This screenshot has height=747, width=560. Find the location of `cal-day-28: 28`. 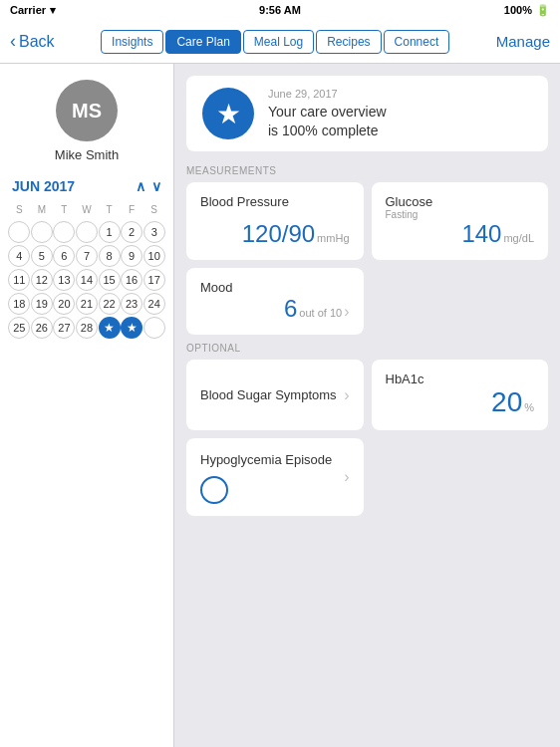

cal-day-28: 28 is located at coordinates (87, 328).